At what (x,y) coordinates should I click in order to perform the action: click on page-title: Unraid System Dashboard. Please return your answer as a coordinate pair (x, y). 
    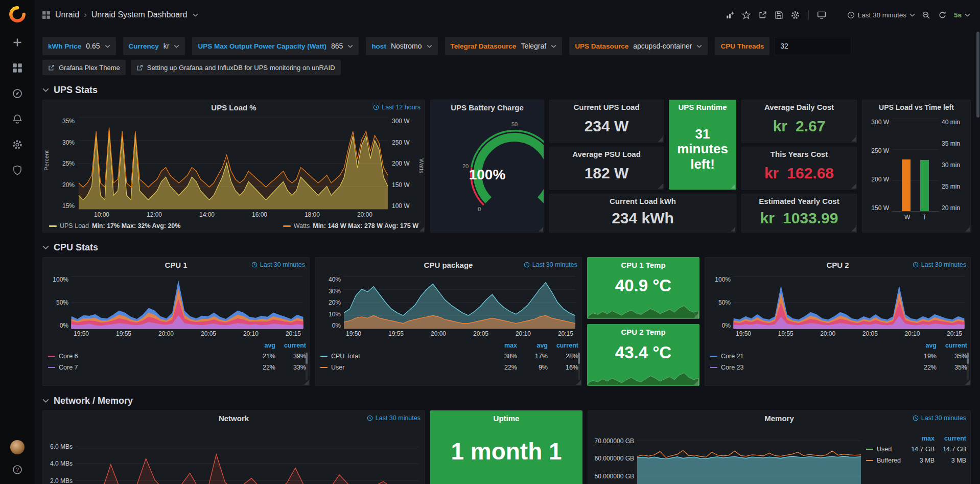
    Looking at the image, I should click on (139, 15).